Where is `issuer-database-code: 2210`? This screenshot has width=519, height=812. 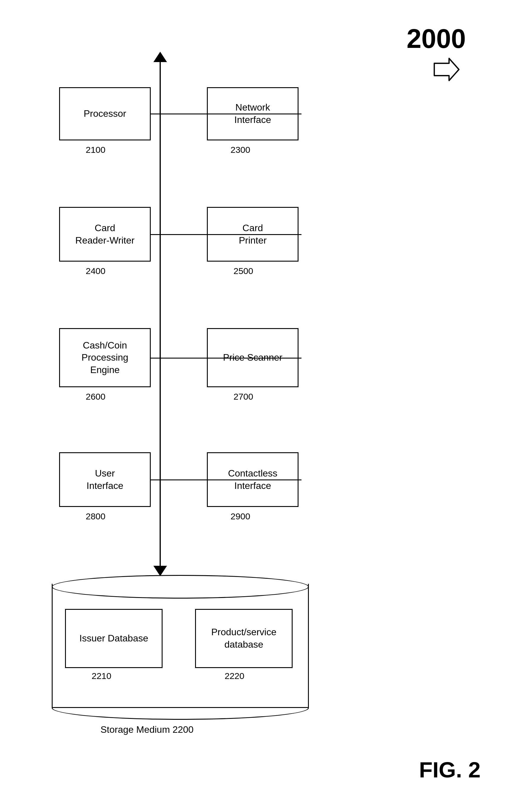 issuer-database-code: 2210 is located at coordinates (102, 676).